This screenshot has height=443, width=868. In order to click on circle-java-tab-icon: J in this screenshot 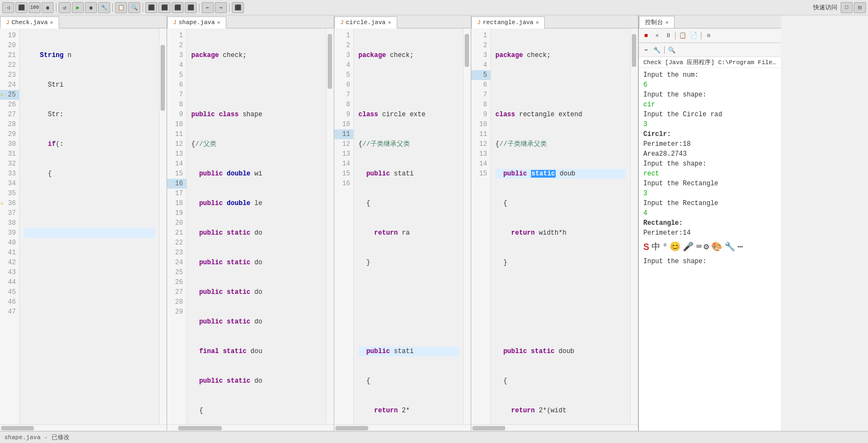, I will do `click(342, 23)`.